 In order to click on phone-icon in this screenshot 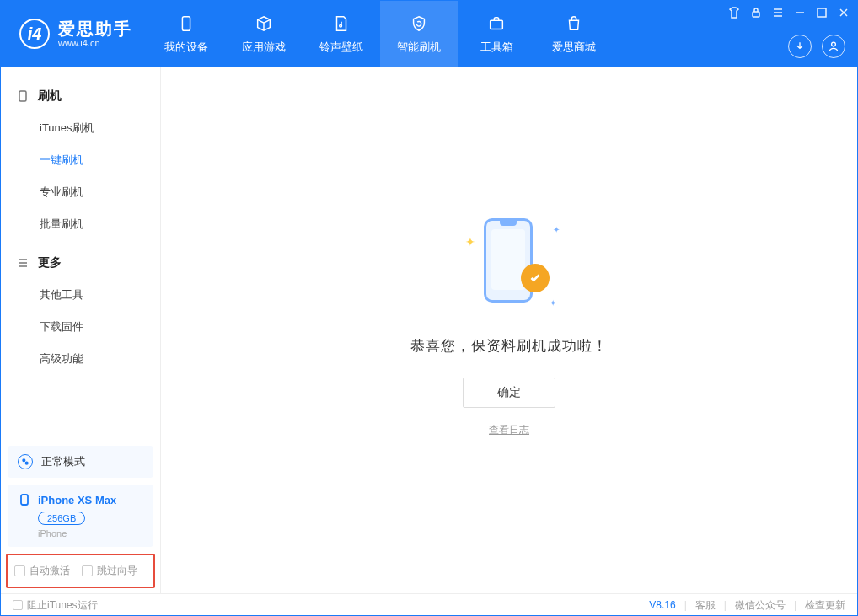, I will do `click(186, 24)`.